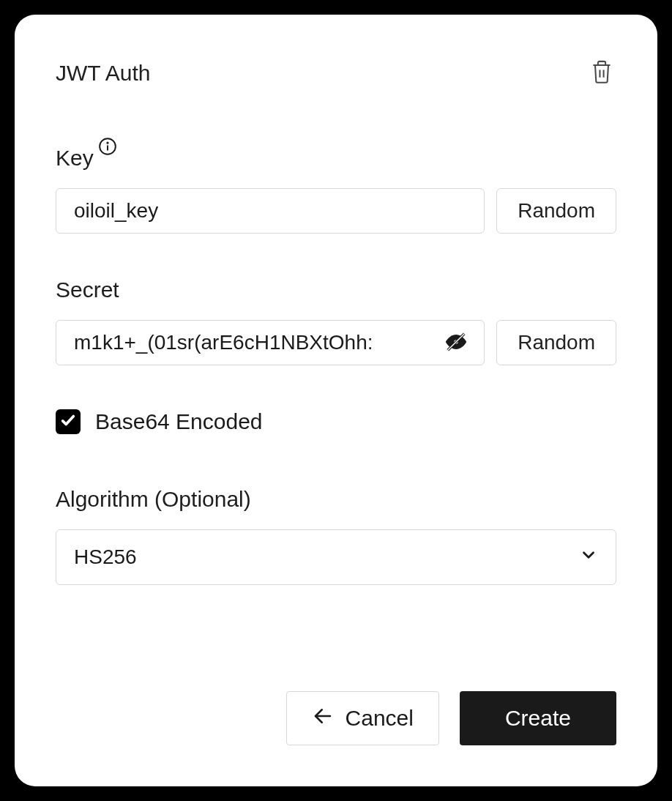 Image resolution: width=672 pixels, height=801 pixels. What do you see at coordinates (538, 718) in the screenshot?
I see `create-button: Create` at bounding box center [538, 718].